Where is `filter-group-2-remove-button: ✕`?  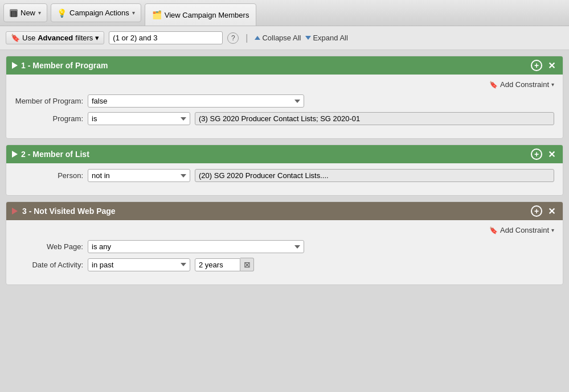
filter-group-2-remove-button: ✕ is located at coordinates (551, 154).